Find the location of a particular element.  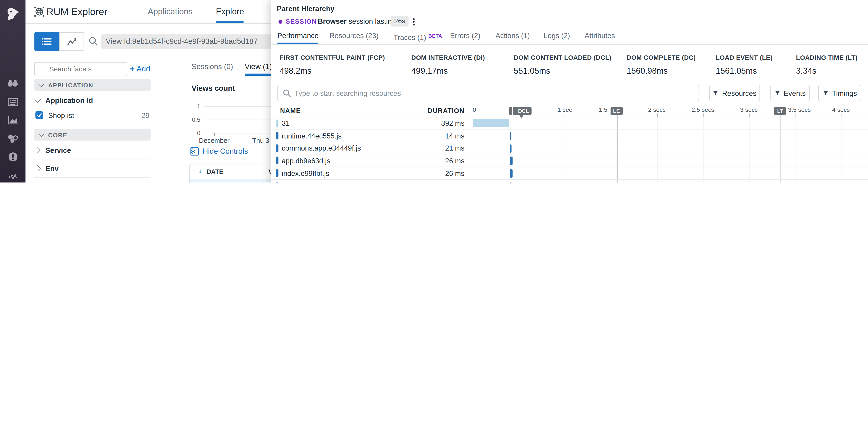

resource-name: index.e99ffbf.js is located at coordinates (352, 174).